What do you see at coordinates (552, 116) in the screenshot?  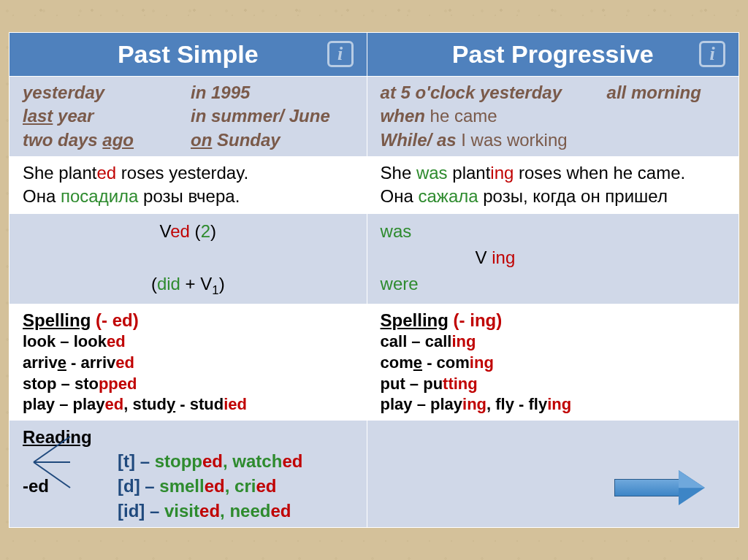 I see `markers-right: at 5 o'clock yesterdayall morning when h…` at bounding box center [552, 116].